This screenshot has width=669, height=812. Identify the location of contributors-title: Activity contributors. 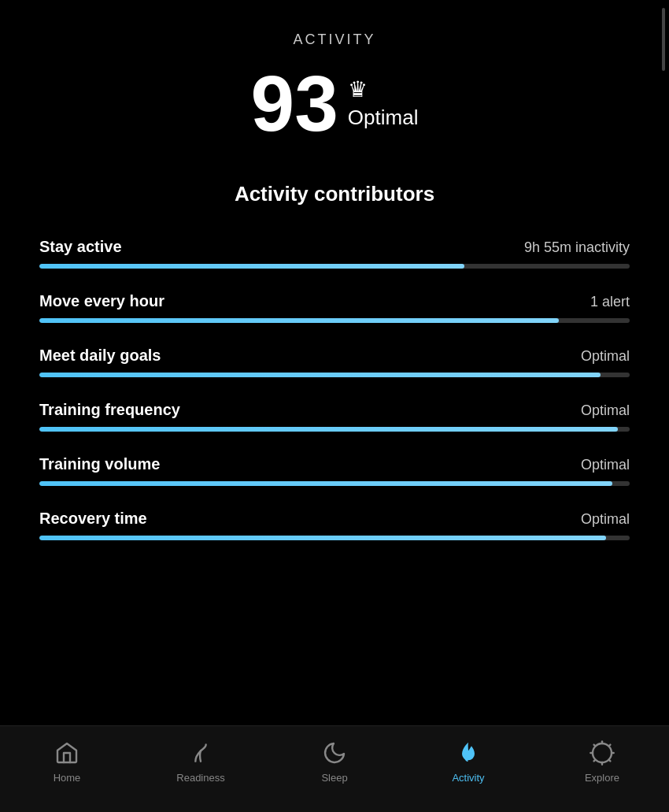
(334, 194).